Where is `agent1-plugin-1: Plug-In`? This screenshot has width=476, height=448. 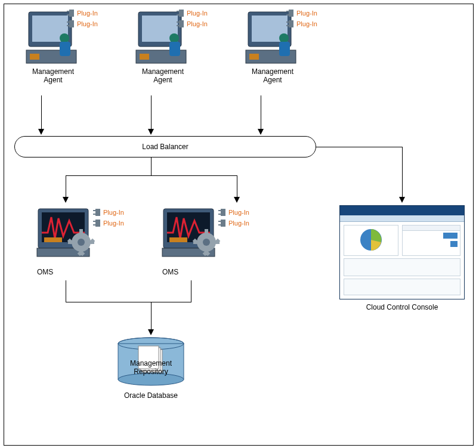 agent1-plugin-1: Plug-In is located at coordinates (82, 13).